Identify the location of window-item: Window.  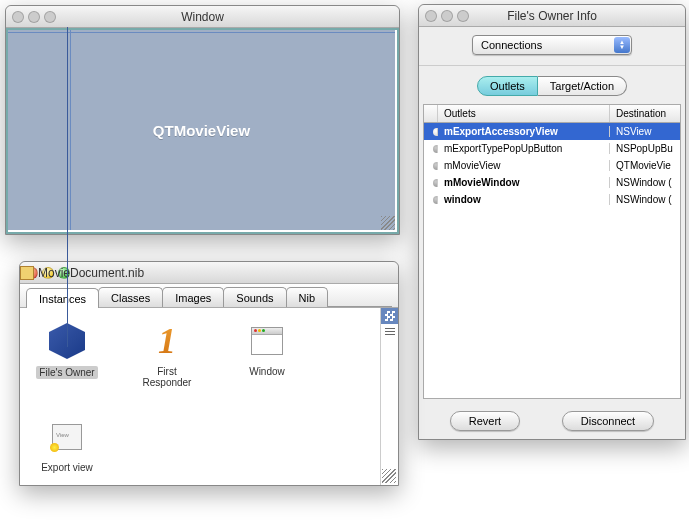
(267, 354).